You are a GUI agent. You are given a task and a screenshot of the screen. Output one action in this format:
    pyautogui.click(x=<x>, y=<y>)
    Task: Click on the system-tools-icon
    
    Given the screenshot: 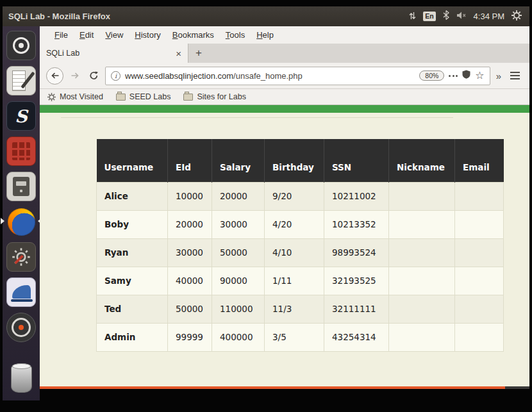 What is the action you would take?
    pyautogui.click(x=21, y=257)
    